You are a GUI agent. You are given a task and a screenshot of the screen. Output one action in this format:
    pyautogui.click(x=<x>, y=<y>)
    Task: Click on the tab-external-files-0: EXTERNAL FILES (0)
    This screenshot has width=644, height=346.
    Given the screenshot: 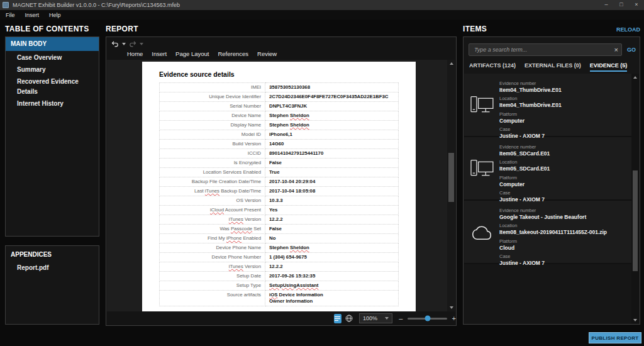 What is the action you would take?
    pyautogui.click(x=553, y=67)
    